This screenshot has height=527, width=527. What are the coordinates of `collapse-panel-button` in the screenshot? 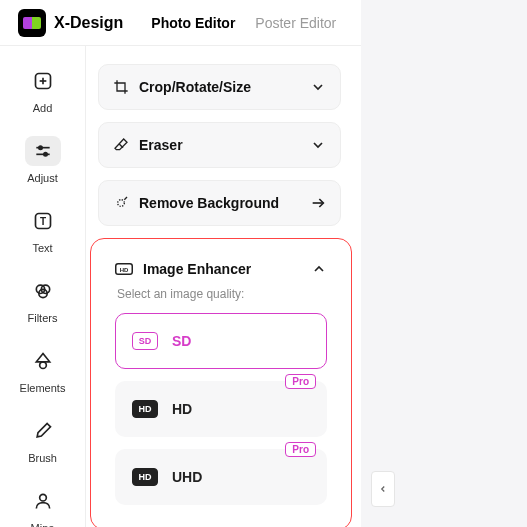 It's located at (383, 489).